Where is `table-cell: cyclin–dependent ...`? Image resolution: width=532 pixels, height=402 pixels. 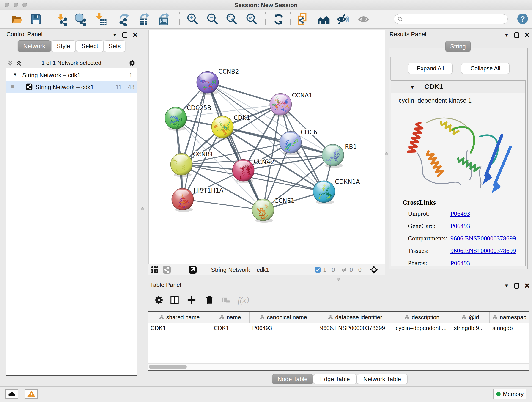
table-cell: cyclin–dependent ... is located at coordinates (422, 328).